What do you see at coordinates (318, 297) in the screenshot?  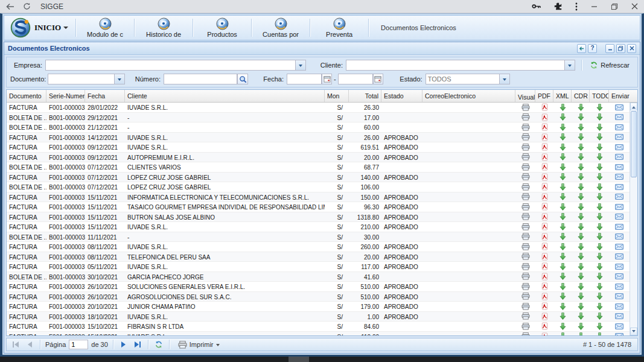 I see `table-row: FACTURA F001-00000370 26/10/2021 AGROSOL…` at bounding box center [318, 297].